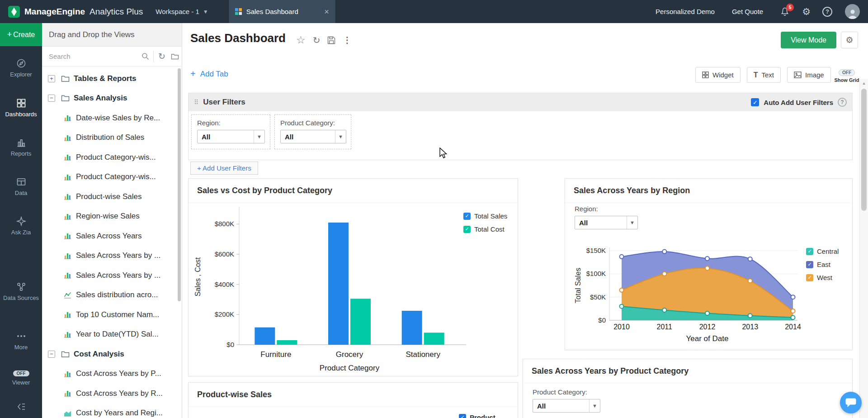 This screenshot has width=868, height=418. I want to click on legend-label: Central, so click(828, 252).